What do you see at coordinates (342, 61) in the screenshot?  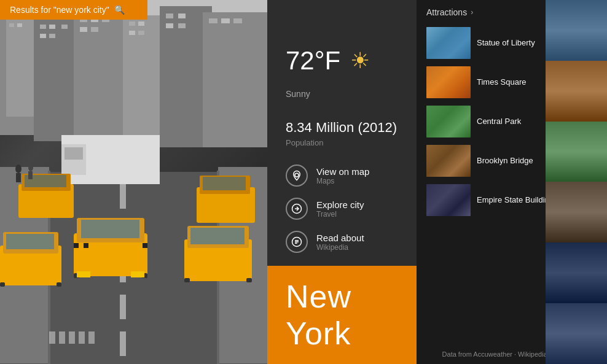 I see `weather-section: 72°F ☀` at bounding box center [342, 61].